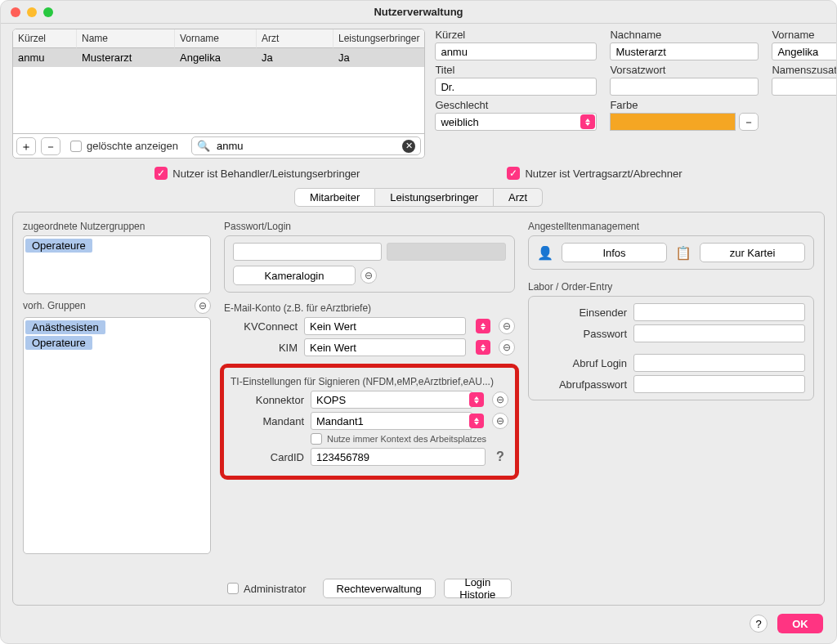  What do you see at coordinates (719, 312) in the screenshot?
I see `einsender-field` at bounding box center [719, 312].